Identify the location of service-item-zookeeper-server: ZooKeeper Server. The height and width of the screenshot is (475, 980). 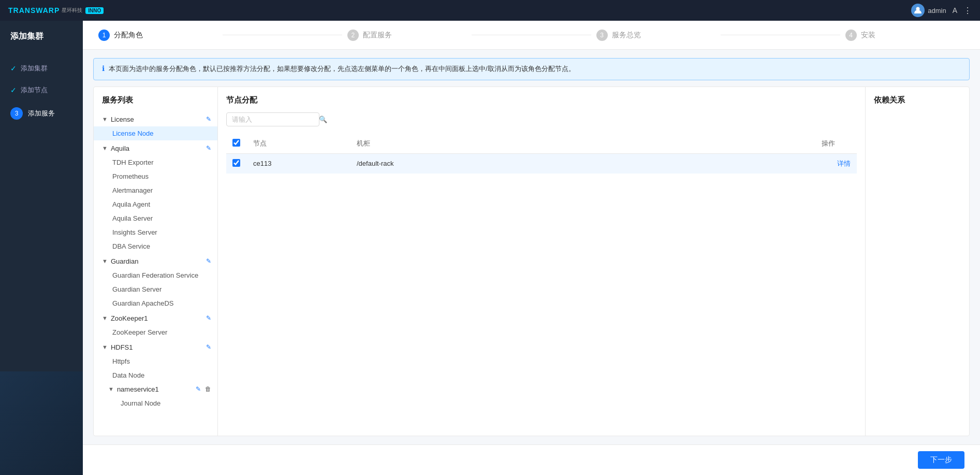
(155, 333).